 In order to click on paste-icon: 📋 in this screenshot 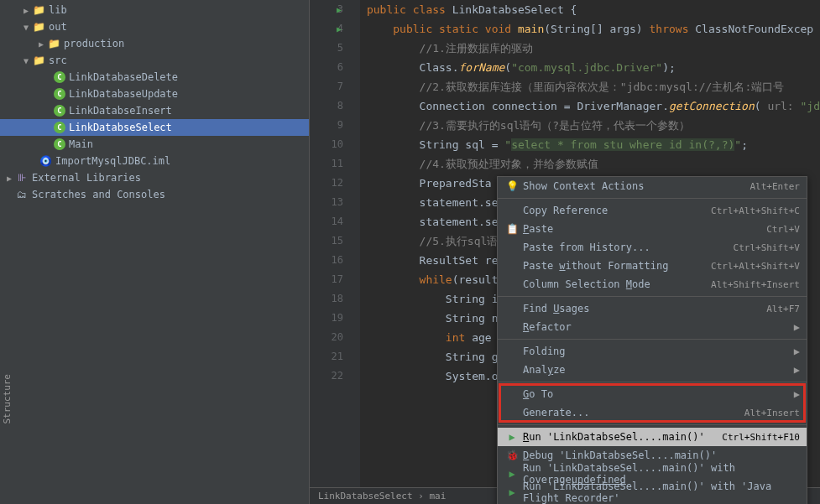, I will do `click(512, 229)`.